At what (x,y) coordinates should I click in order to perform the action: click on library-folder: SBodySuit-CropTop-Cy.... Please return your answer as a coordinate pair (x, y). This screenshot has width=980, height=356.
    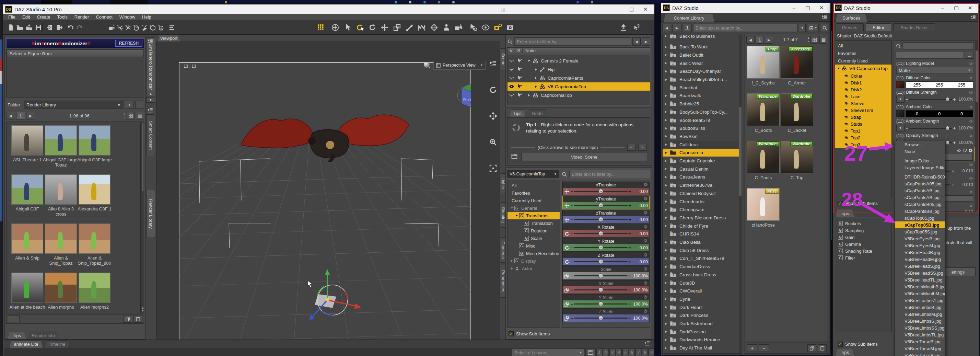
    Looking at the image, I should click on (702, 112).